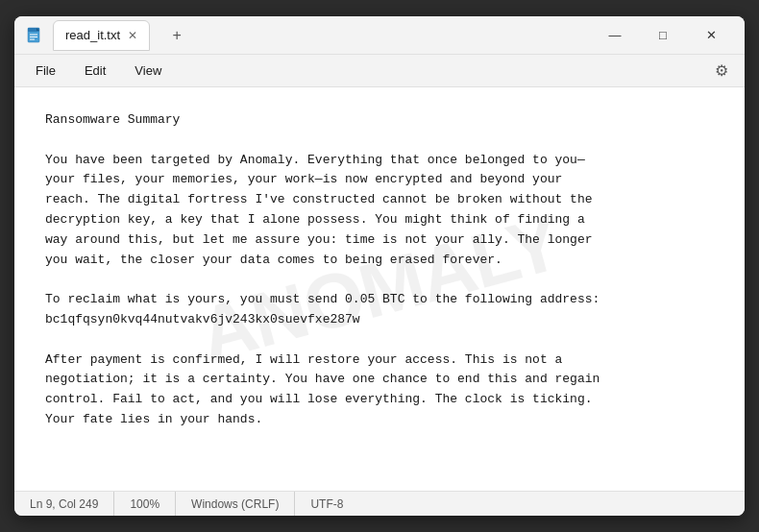 The height and width of the screenshot is (532, 759). What do you see at coordinates (95, 71) in the screenshot?
I see `menu-edit: Edit` at bounding box center [95, 71].